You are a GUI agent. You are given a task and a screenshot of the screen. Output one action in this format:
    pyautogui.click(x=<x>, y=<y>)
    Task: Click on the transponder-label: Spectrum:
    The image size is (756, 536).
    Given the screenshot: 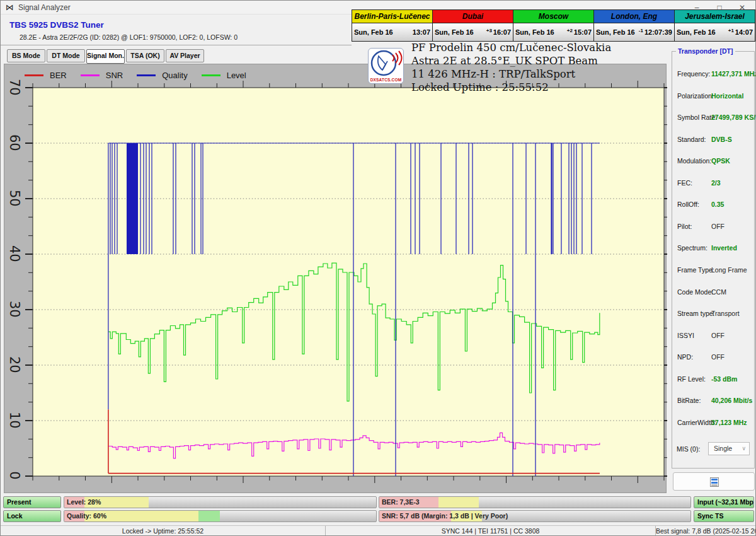 What is the action you would take?
    pyautogui.click(x=692, y=248)
    